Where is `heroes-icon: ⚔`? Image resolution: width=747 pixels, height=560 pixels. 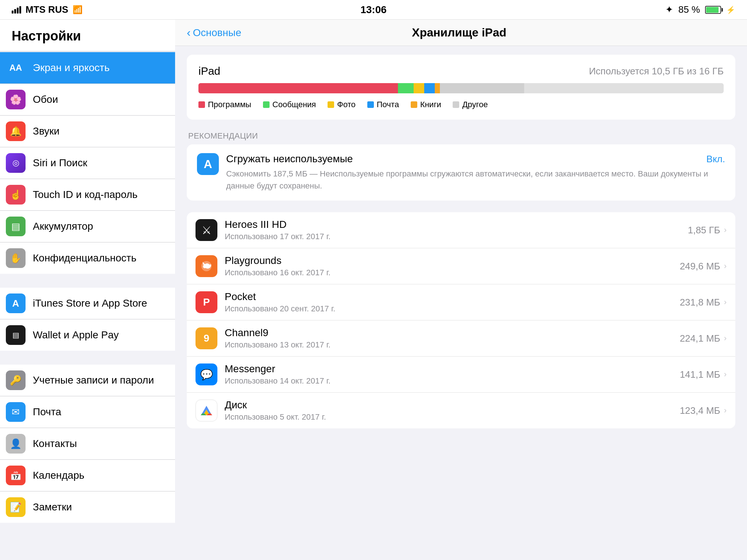
heroes-icon: ⚔ is located at coordinates (206, 230).